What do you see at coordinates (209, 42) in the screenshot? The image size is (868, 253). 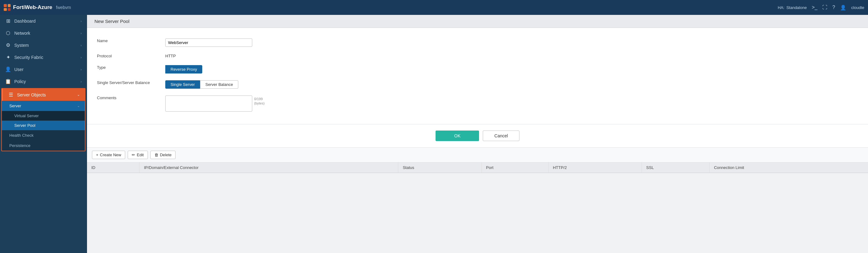 I see `name-input` at bounding box center [209, 42].